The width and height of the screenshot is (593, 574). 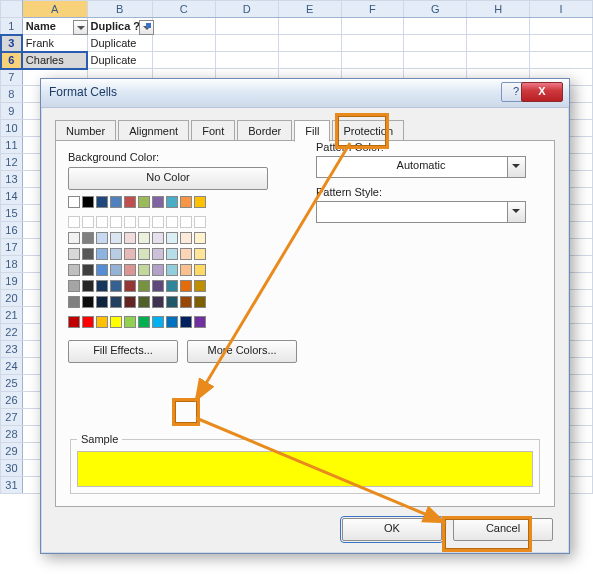 I want to click on row-header: 14, so click(x=12, y=196).